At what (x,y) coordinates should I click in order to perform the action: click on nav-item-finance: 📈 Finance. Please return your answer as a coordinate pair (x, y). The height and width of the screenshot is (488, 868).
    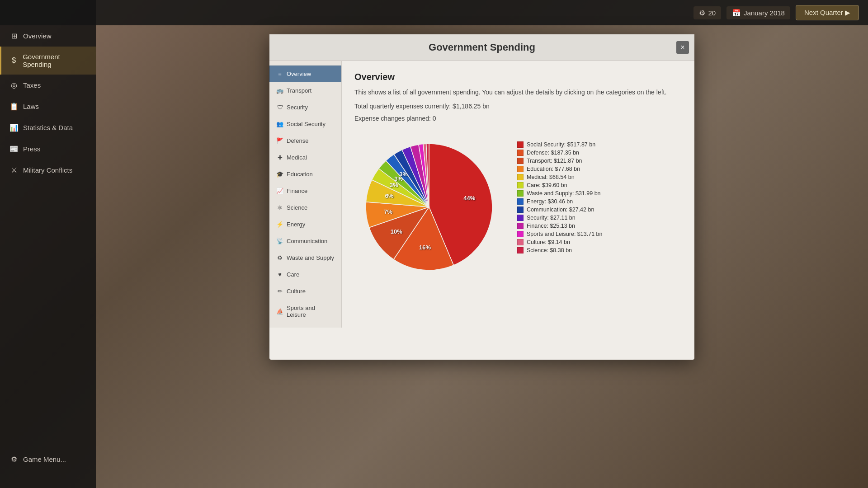
    Looking at the image, I should click on (306, 191).